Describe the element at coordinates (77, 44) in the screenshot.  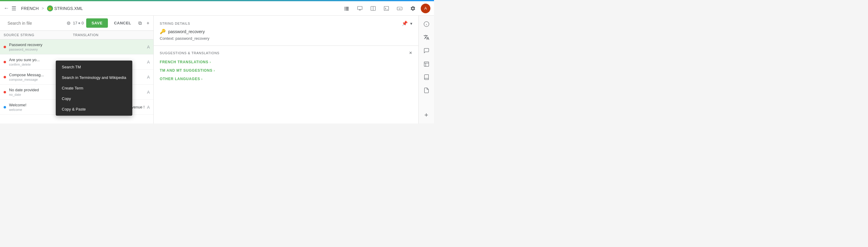
I see `string-source-text: Password recovery` at that location.